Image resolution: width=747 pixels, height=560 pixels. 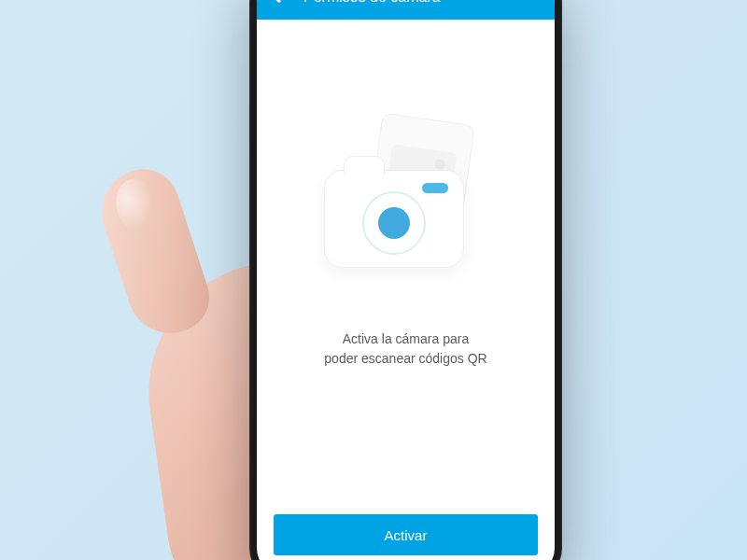 I want to click on camera-illustration, so click(x=406, y=197).